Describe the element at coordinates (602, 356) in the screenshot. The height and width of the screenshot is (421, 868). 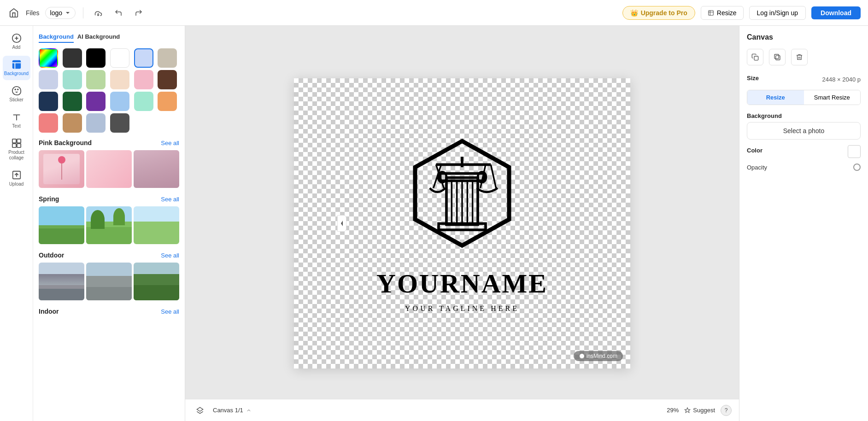
I see `watermark-text: insMind.com` at that location.